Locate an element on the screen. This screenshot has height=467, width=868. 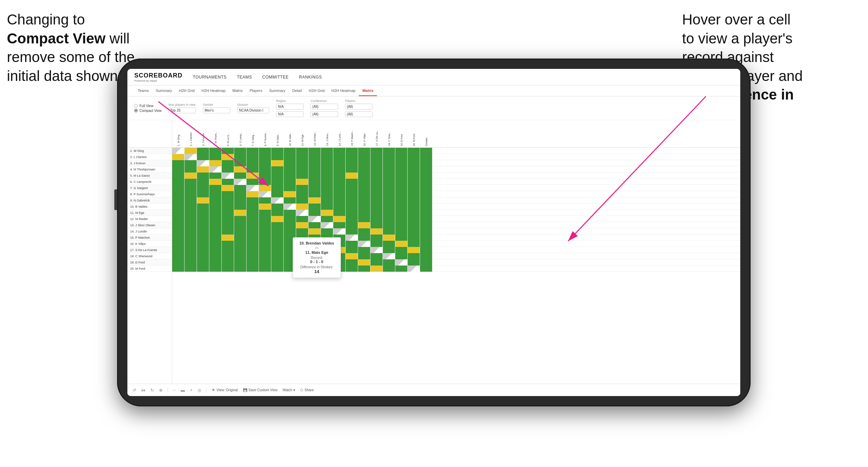
compact-view-radio is located at coordinates (136, 111).